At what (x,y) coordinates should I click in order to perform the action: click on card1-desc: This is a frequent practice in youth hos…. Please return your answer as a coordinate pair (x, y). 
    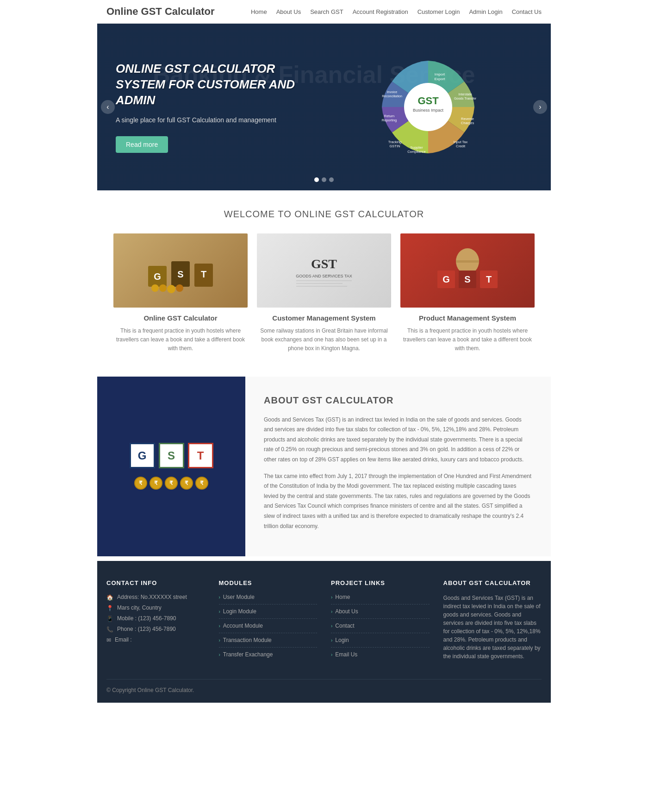
    Looking at the image, I should click on (181, 340).